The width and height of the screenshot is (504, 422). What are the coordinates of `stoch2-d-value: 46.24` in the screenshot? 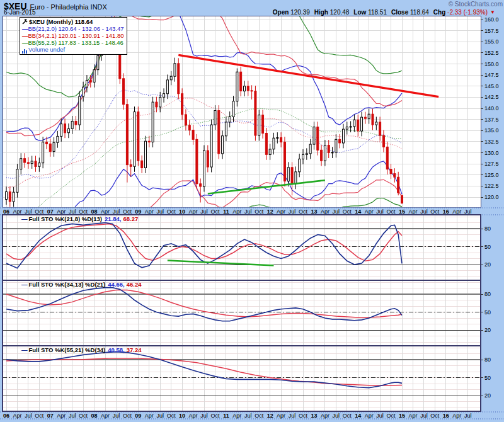 It's located at (134, 285).